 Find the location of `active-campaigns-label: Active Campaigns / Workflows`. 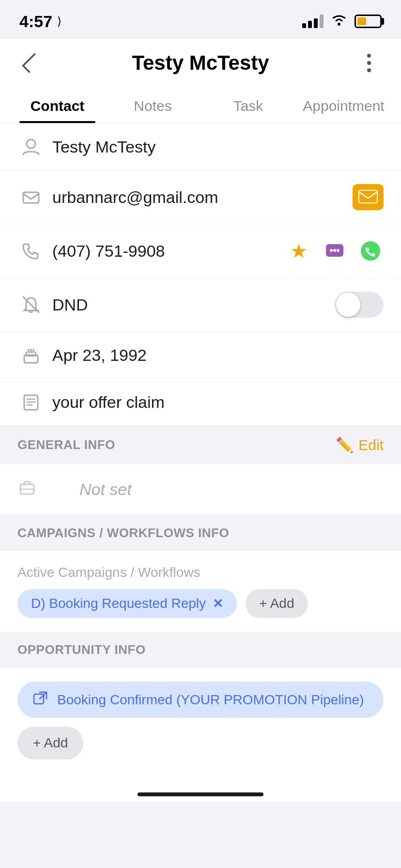

active-campaigns-label: Active Campaigns / Workflows is located at coordinates (200, 573).